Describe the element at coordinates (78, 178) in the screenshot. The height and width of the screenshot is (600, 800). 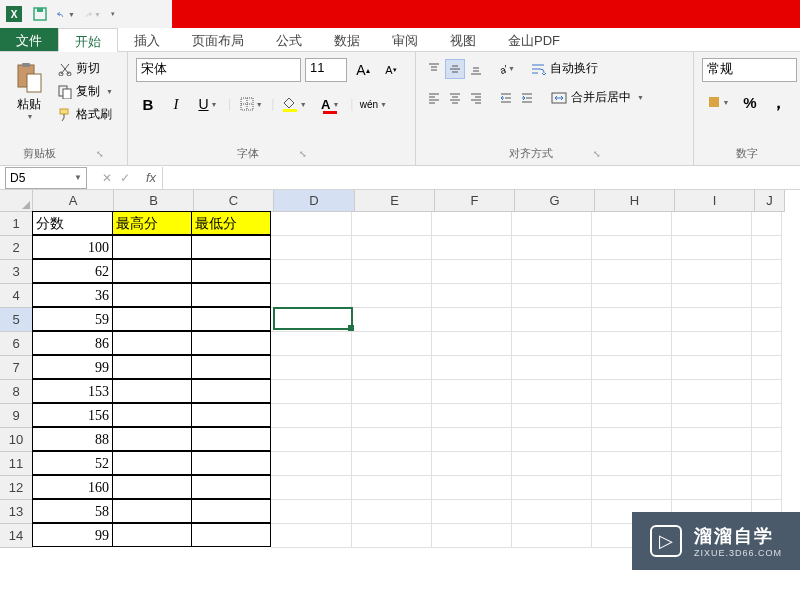
I see `namebox-dropdown-icon: ▼` at that location.